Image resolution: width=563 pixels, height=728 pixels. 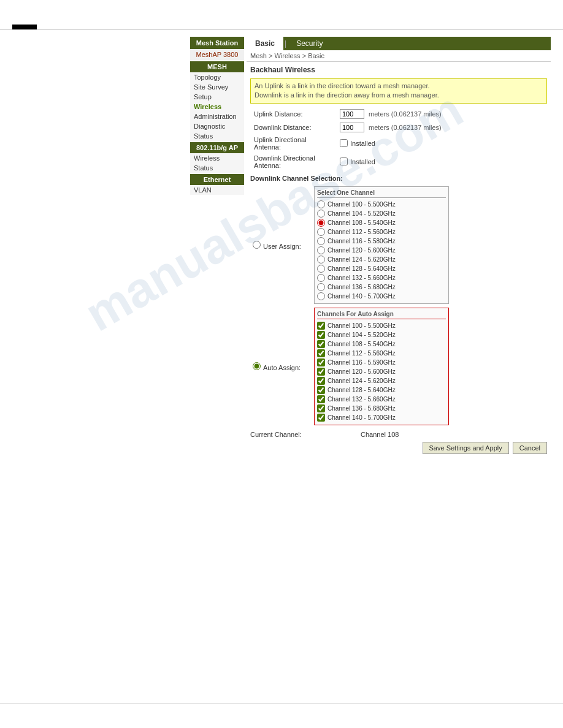 I want to click on channel-136-radio, so click(x=321, y=287).